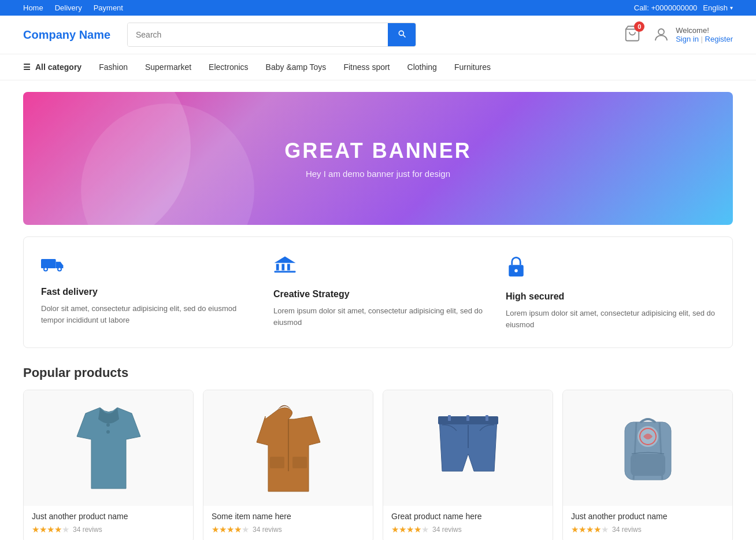  What do you see at coordinates (109, 530) in the screenshot?
I see `product-rating-0: ★★★★★ 34 reviws` at bounding box center [109, 530].